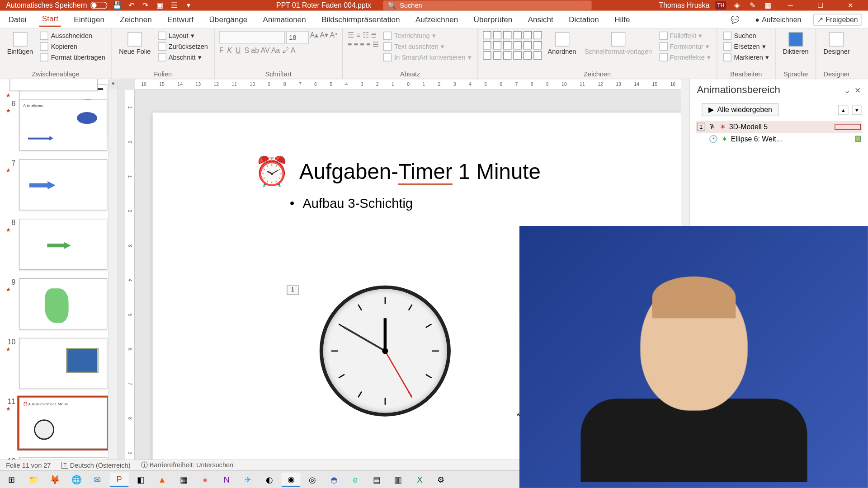 The image size is (868, 488). Describe the element at coordinates (820, 5) in the screenshot. I see `maximize-button: ☐` at that location.